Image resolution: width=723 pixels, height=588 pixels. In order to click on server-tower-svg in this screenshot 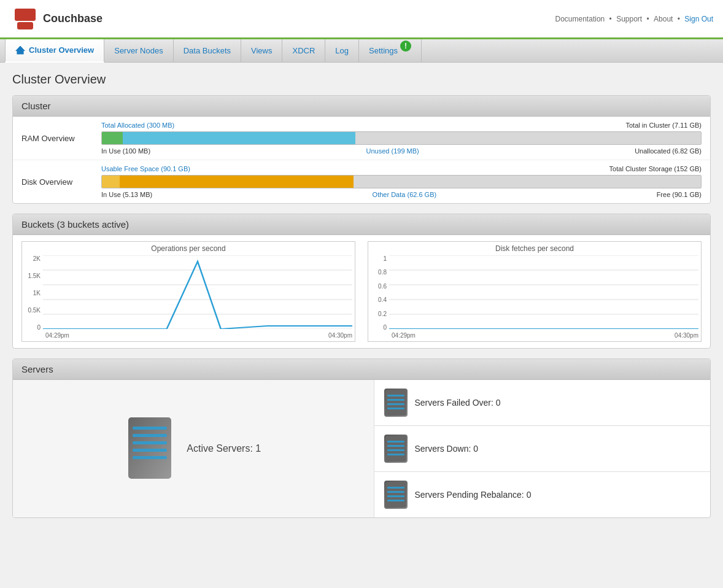, I will do `click(150, 448)`.